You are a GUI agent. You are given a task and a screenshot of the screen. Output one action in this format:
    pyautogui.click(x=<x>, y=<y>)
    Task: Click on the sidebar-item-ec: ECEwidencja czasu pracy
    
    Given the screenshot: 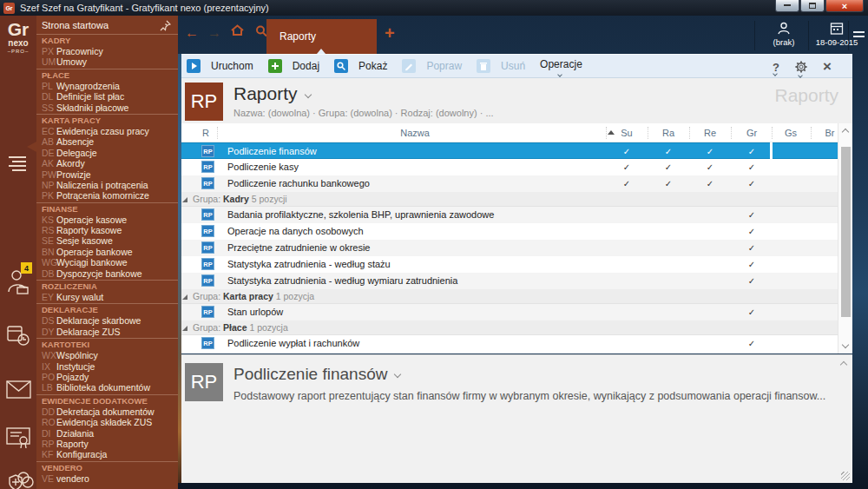 What is the action you would take?
    pyautogui.click(x=108, y=131)
    